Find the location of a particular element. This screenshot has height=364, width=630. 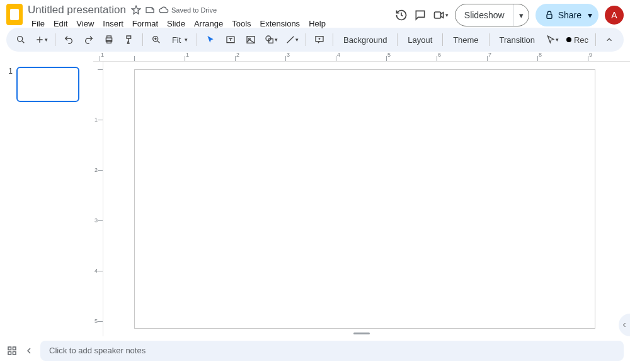

menu-extensions: Extensions is located at coordinates (280, 24).